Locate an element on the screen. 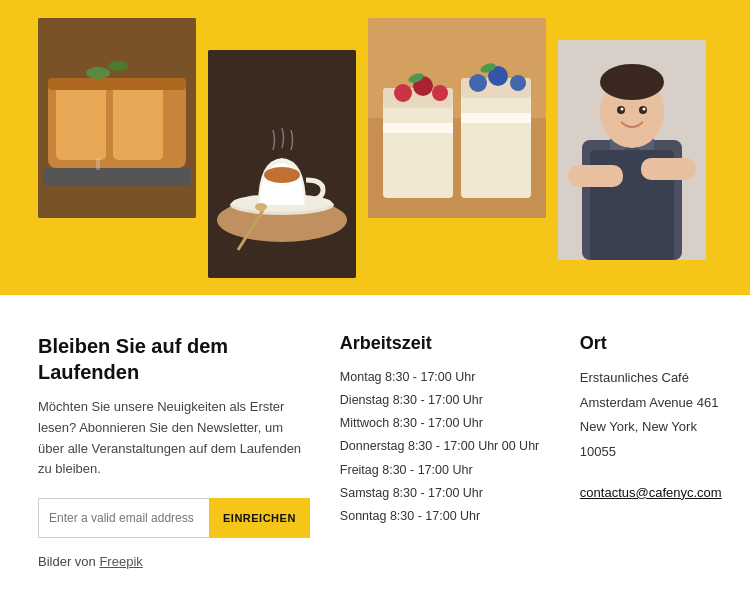 The height and width of the screenshot is (592, 750). hours-list-item: Sonntag 8:30 - 17:00 Uhr is located at coordinates (450, 516).